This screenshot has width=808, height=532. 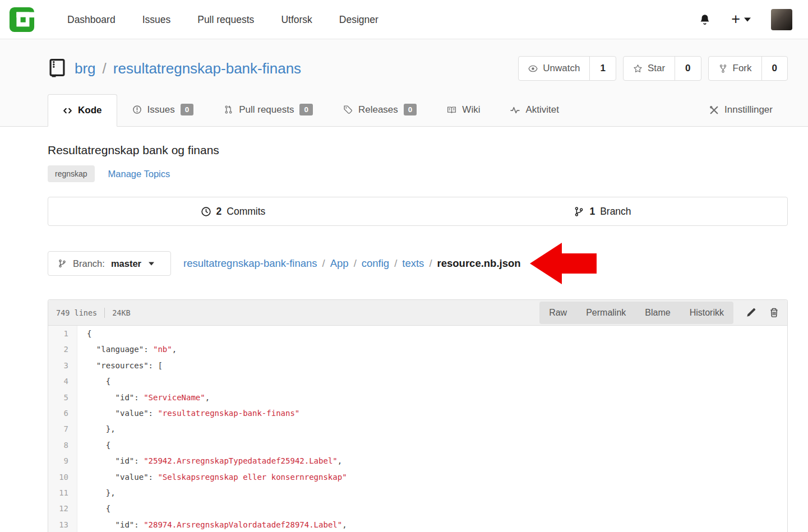 I want to click on star-icon, so click(x=638, y=68).